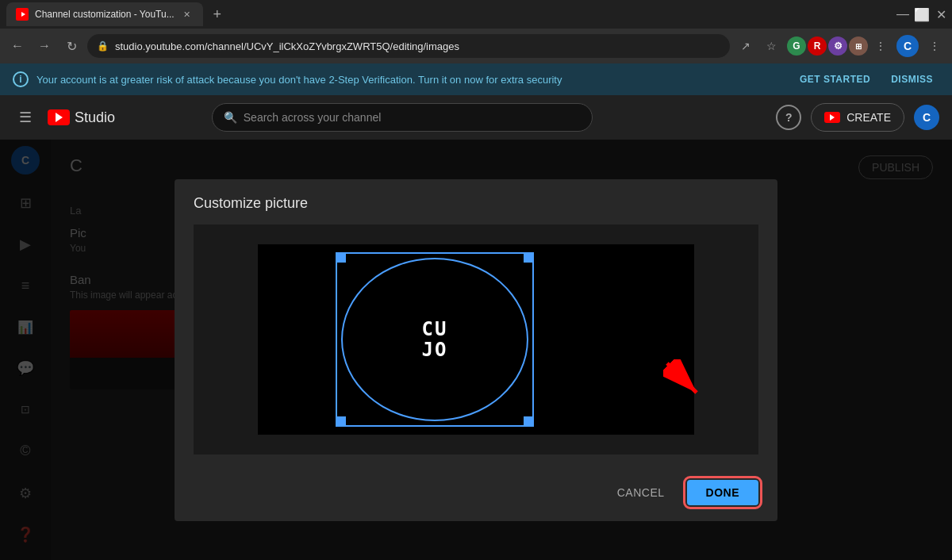  What do you see at coordinates (105, 14) in the screenshot?
I see `active-tab: Channel customization - YouTu... ✕` at bounding box center [105, 14].